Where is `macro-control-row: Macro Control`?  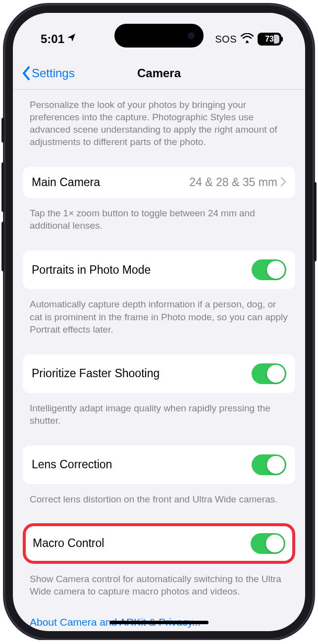
macro-control-row: Macro Control is located at coordinates (159, 544).